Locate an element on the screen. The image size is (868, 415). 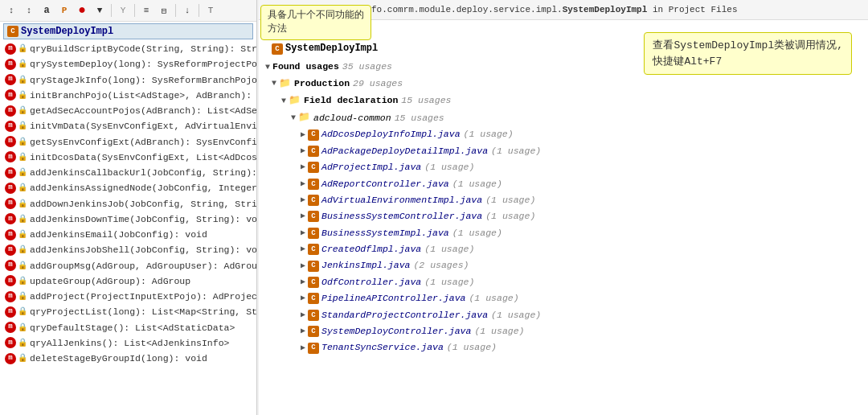
method-item: m🔒initVmData(SysEnvConfigExt, AdVirtualE… is located at coordinates (129, 125).